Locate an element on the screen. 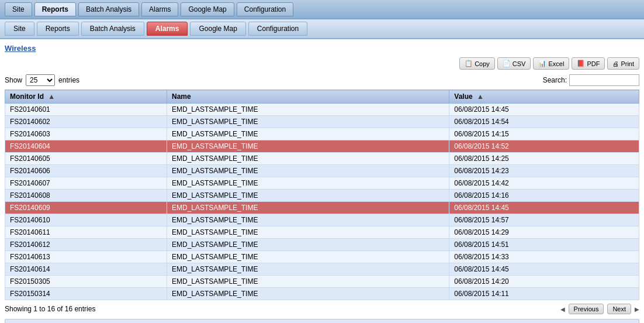 The height and width of the screenshot is (323, 644). csv-button: 📄CSV is located at coordinates (514, 63).